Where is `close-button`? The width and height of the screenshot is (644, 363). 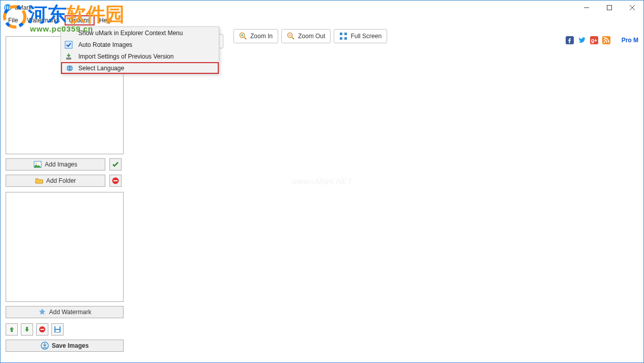 close-button is located at coordinates (632, 8).